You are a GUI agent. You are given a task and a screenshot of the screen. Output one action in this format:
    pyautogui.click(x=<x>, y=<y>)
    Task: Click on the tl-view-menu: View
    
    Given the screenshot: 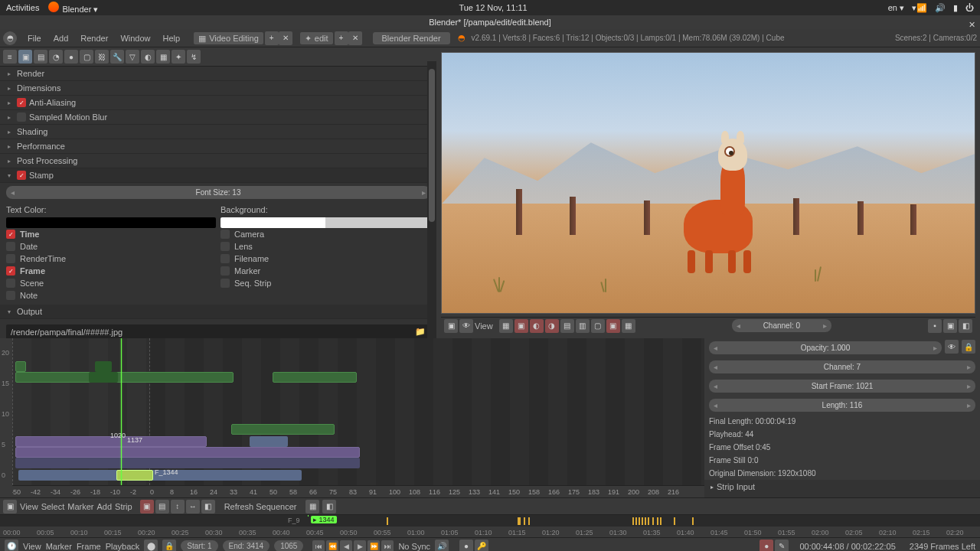 What is the action you would take?
    pyautogui.click(x=32, y=546)
    